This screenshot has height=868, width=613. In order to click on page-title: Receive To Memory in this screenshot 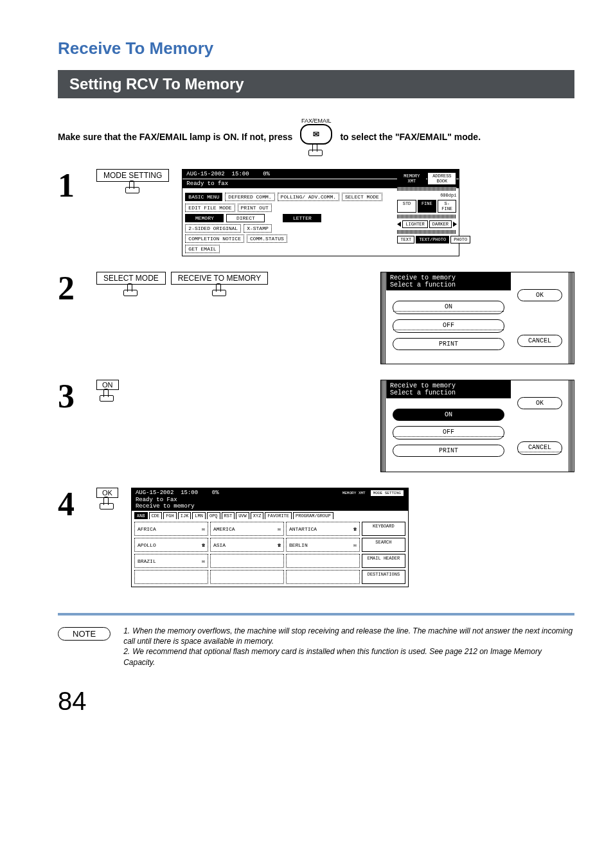, I will do `click(316, 49)`.